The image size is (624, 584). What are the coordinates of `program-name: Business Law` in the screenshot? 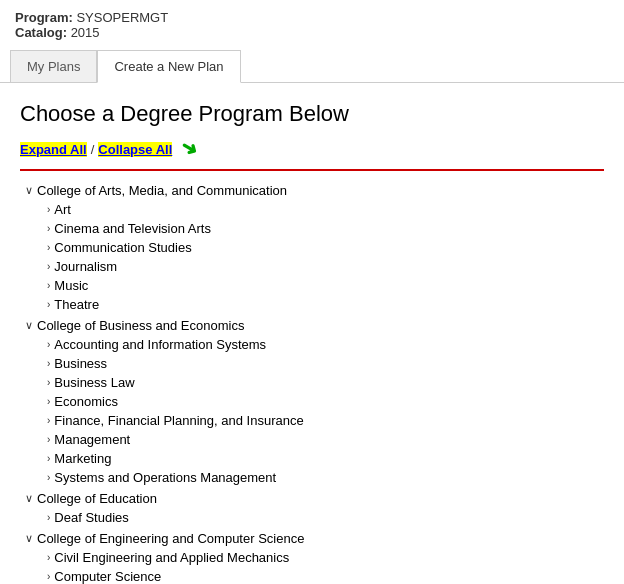 It's located at (94, 382).